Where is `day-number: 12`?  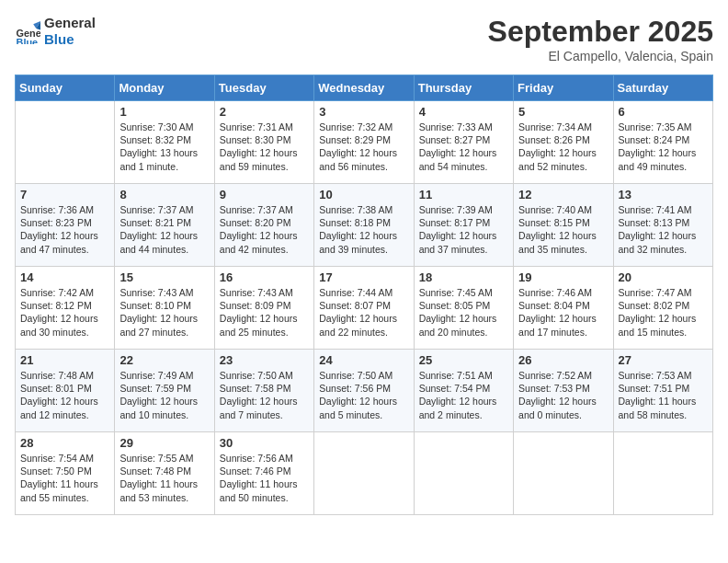 day-number: 12 is located at coordinates (563, 195).